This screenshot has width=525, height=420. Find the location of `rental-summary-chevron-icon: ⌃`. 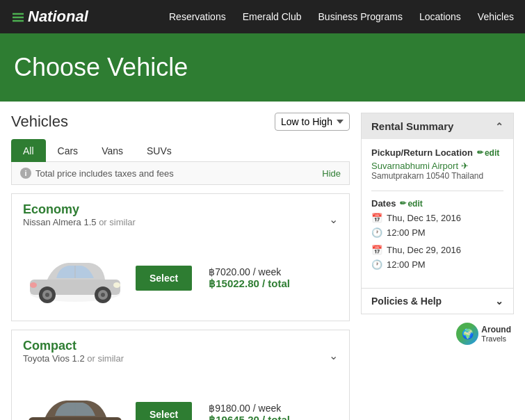

rental-summary-chevron-icon: ⌃ is located at coordinates (499, 127).